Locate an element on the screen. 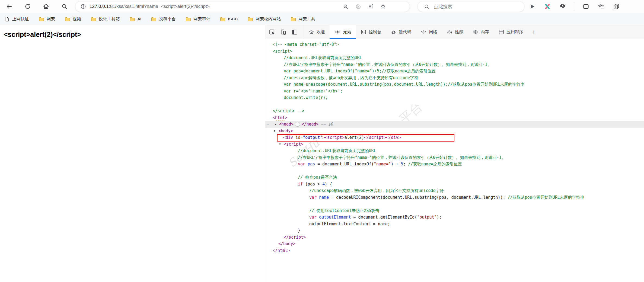 Image resolution: width=644 pixels, height=282 pixels. bookmark-item: 网安校内网站 is located at coordinates (264, 19).